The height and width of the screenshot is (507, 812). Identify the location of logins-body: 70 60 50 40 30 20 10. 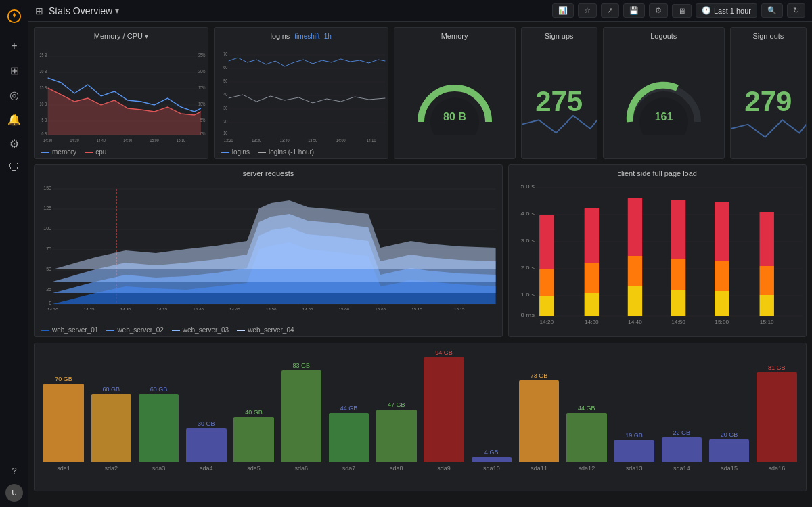
(301, 95).